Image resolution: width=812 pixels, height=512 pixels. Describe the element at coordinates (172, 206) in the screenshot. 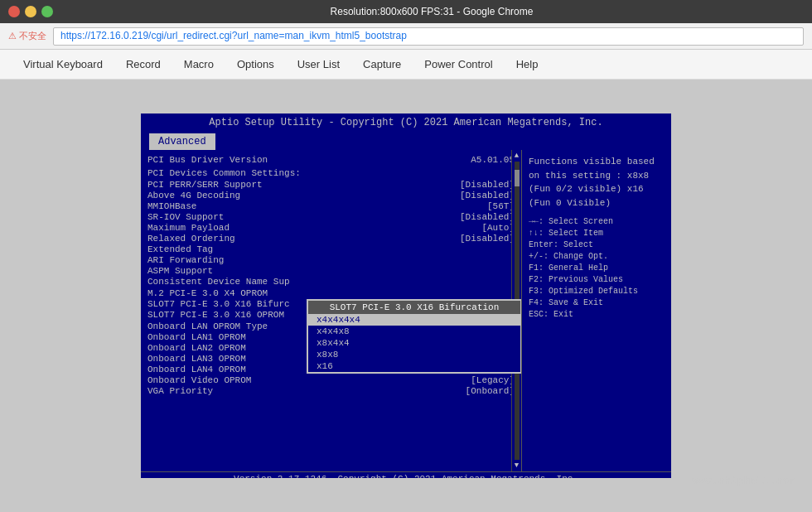

I see `bios-row-label-2: MMIOHBase` at that location.